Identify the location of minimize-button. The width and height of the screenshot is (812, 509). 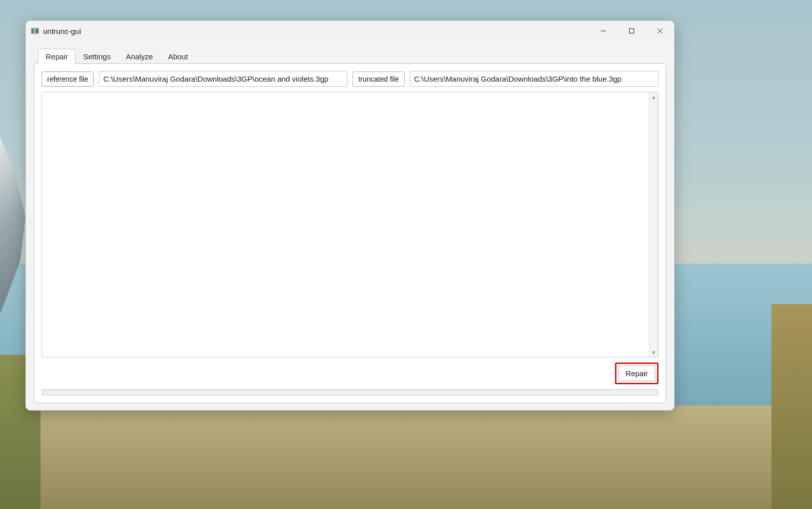
(603, 31).